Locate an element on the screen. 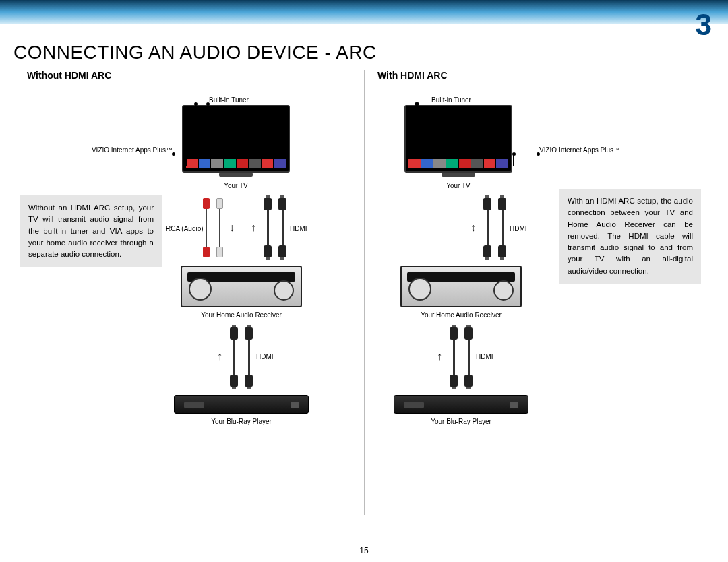 The height and width of the screenshot is (562, 728). column-heading: With HDMI ARC is located at coordinates (413, 75).